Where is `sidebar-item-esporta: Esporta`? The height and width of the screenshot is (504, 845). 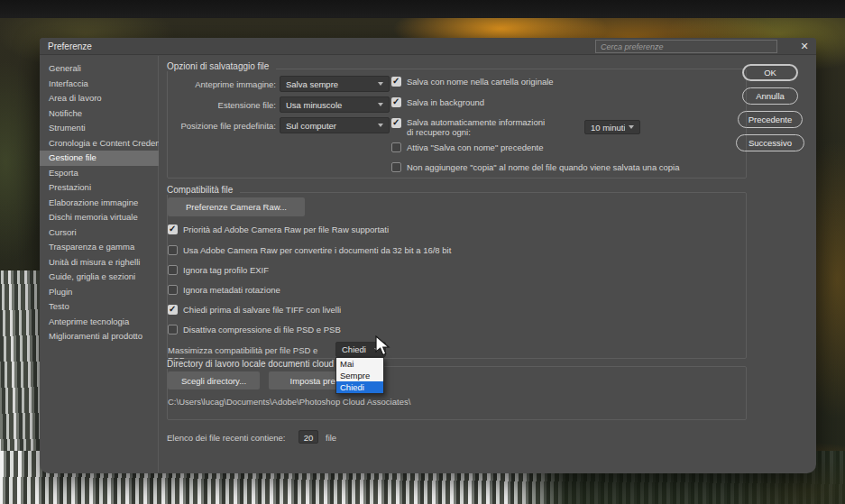 sidebar-item-esporta: Esporta is located at coordinates (99, 173).